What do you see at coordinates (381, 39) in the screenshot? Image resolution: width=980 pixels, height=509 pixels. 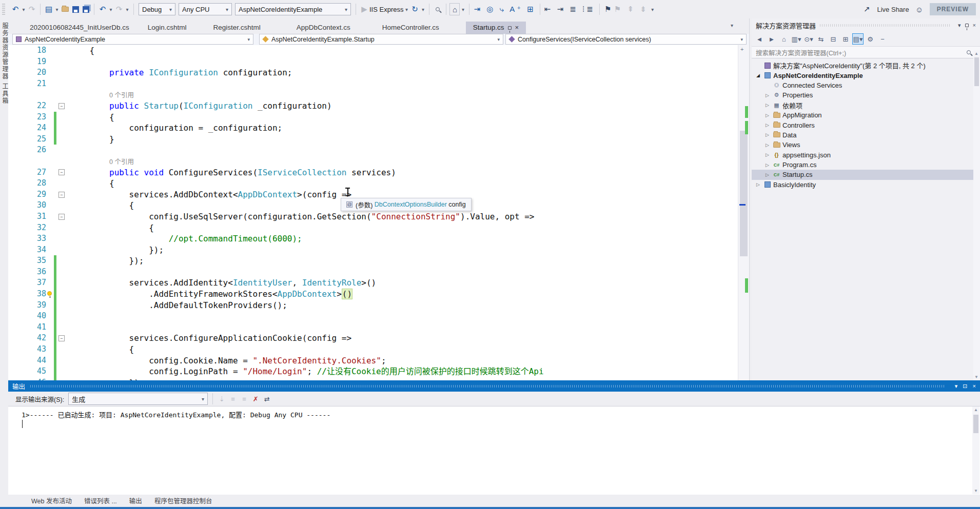 I see `type-dropdown: AspNetCoreIdentityExample.Startup▾` at bounding box center [381, 39].